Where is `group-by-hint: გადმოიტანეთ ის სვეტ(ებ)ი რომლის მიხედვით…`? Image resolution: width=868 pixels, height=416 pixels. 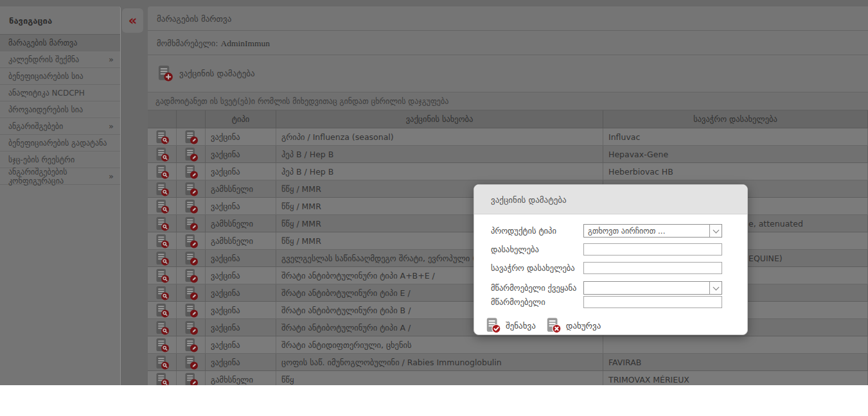 group-by-hint: გადმოიტანეთ ის სვეტ(ებ)ი რომლის მიხედვით… is located at coordinates (508, 101).